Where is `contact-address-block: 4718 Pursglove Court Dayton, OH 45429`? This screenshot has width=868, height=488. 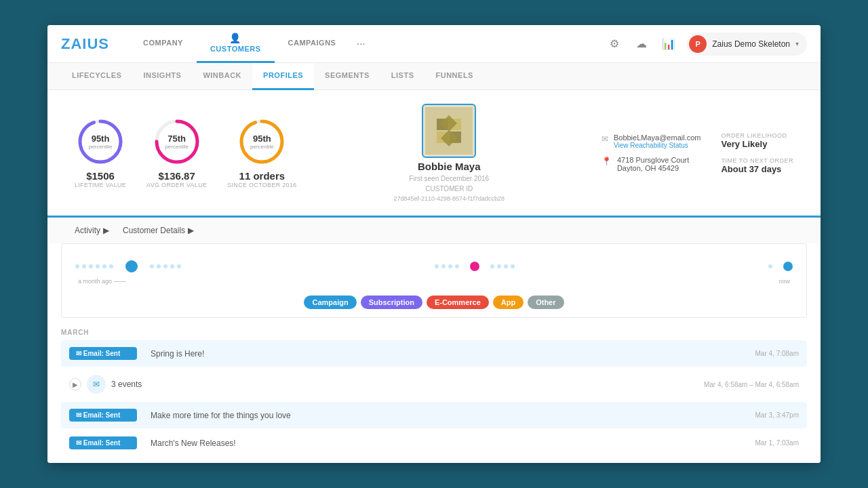 contact-address-block: 4718 Pursglove Court Dayton, OH 45429 is located at coordinates (653, 164).